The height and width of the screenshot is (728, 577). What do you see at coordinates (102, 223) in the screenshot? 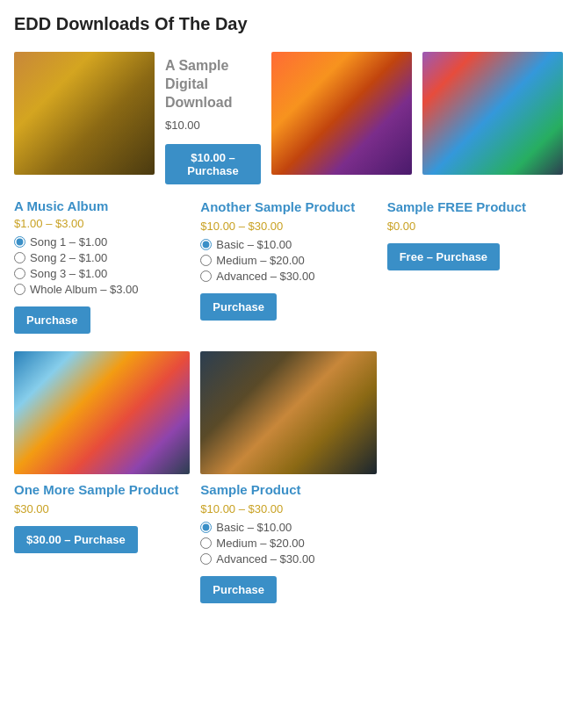
I see `music-album-price: $1.00 – $3.00` at bounding box center [102, 223].